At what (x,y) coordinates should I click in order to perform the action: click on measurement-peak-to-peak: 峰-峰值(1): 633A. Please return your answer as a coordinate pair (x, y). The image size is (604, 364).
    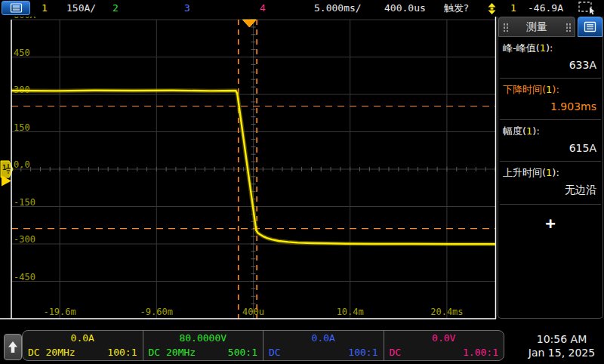
    Looking at the image, I should click on (550, 57).